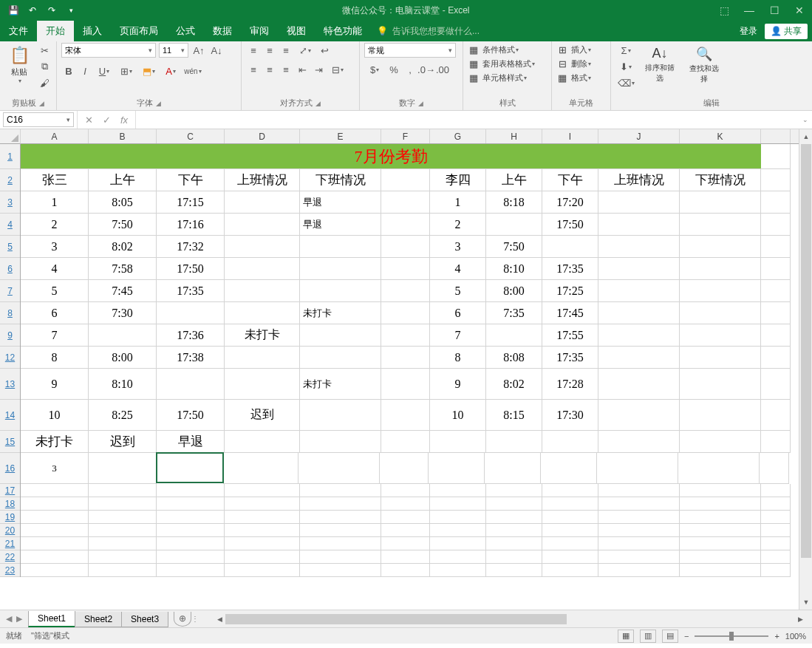  I want to click on cell: 9, so click(458, 384).